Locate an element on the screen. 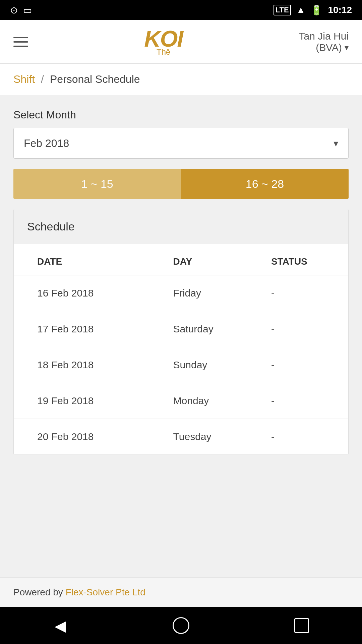 This screenshot has width=362, height=644. cell-day: Monday is located at coordinates (209, 401).